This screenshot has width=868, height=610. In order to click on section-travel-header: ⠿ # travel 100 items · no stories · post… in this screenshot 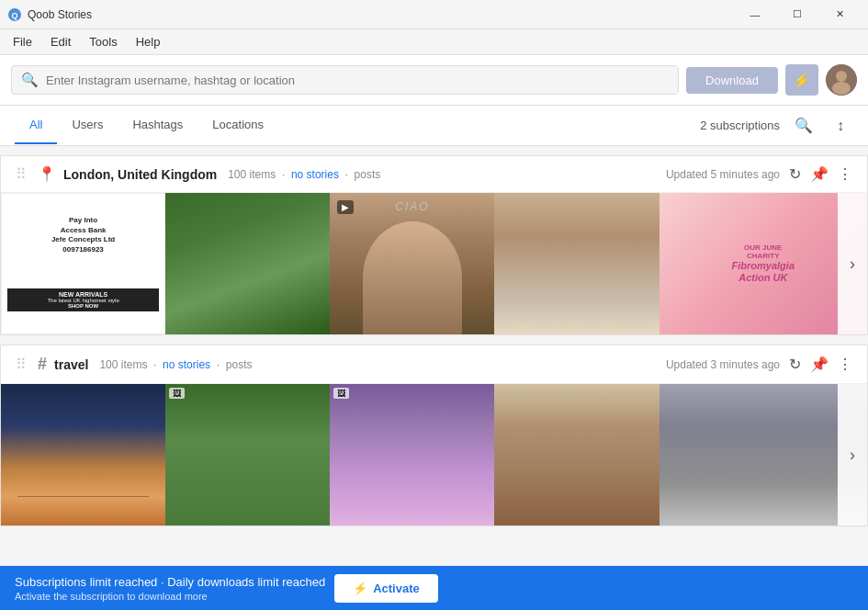, I will do `click(434, 364)`.